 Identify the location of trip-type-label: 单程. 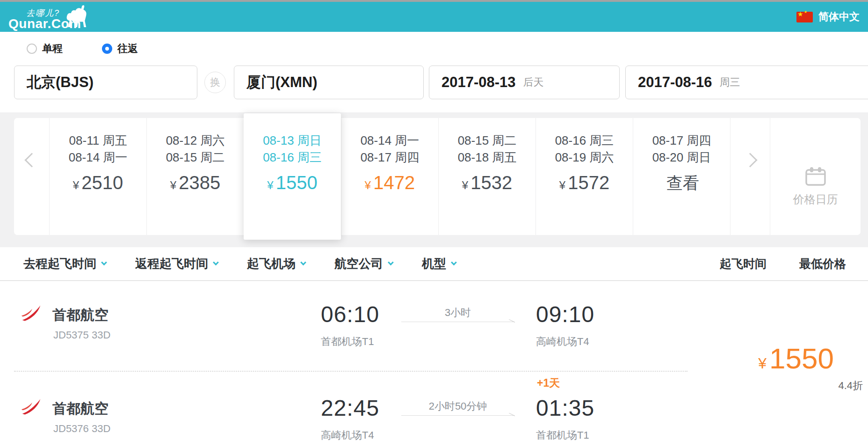
(52, 49).